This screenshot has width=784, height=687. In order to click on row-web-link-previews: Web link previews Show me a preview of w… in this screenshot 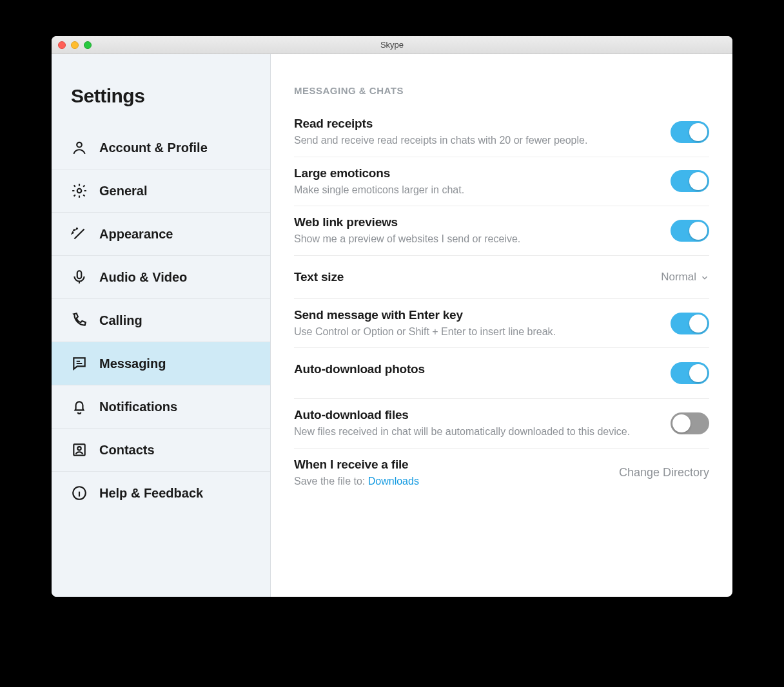, I will do `click(502, 231)`.